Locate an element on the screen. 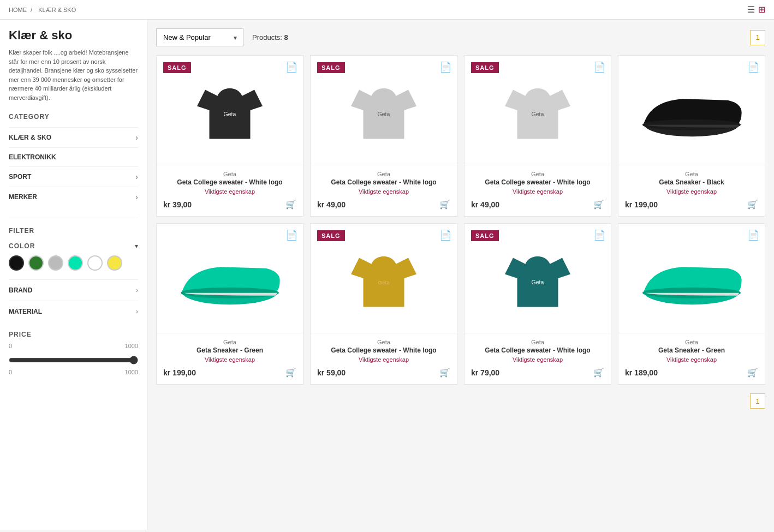 Image resolution: width=774 pixels, height=532 pixels. product-card-3: SALG 📄 Geta Geta Geta College sweater - … is located at coordinates (538, 136).